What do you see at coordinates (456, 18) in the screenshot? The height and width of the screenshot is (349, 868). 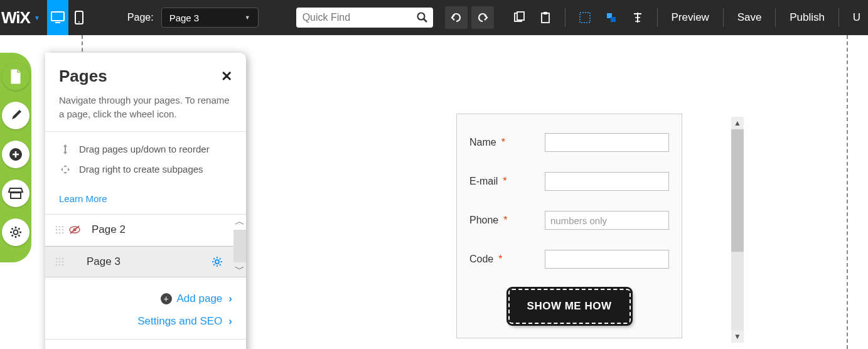 I see `undo-icon` at bounding box center [456, 18].